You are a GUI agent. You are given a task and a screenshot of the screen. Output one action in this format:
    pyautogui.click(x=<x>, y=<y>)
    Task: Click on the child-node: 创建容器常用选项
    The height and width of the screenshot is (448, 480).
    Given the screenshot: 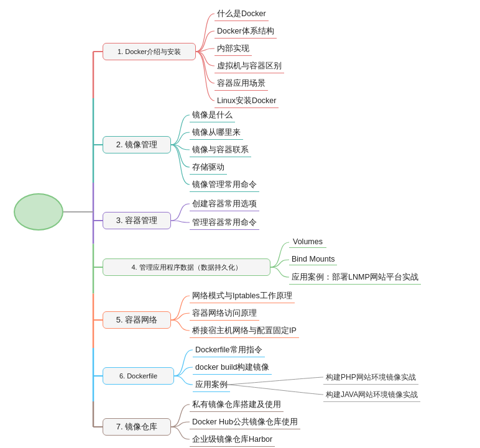 What is the action you would take?
    pyautogui.click(x=224, y=204)
    